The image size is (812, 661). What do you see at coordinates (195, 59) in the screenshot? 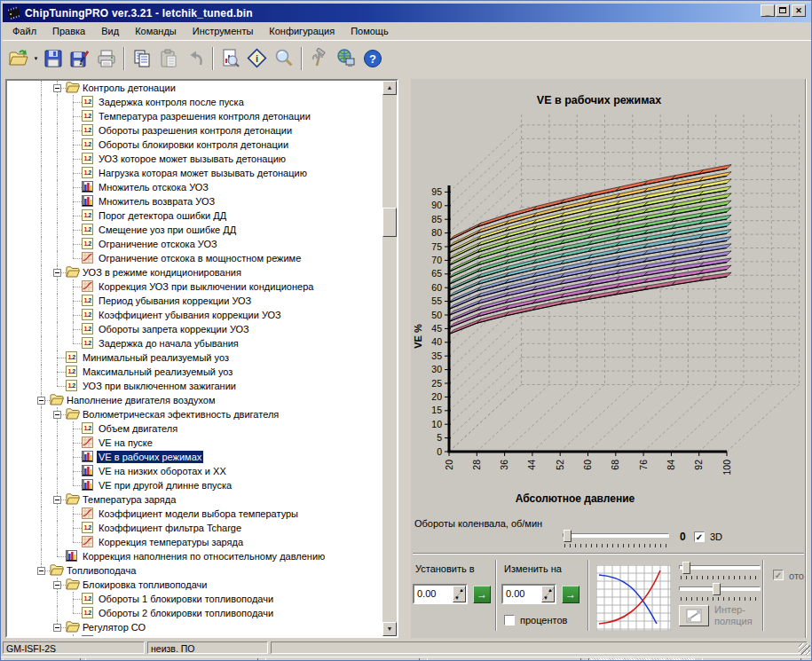
I see `toolbar-undo-button` at bounding box center [195, 59].